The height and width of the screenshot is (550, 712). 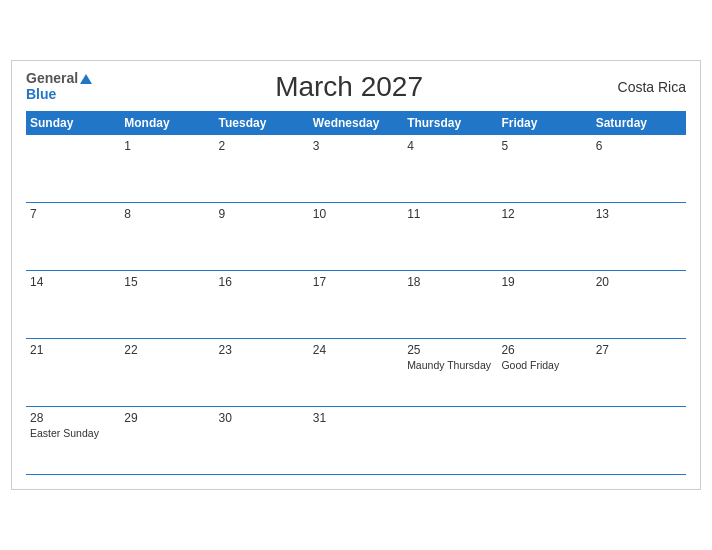 I want to click on day-number: 21, so click(x=73, y=350).